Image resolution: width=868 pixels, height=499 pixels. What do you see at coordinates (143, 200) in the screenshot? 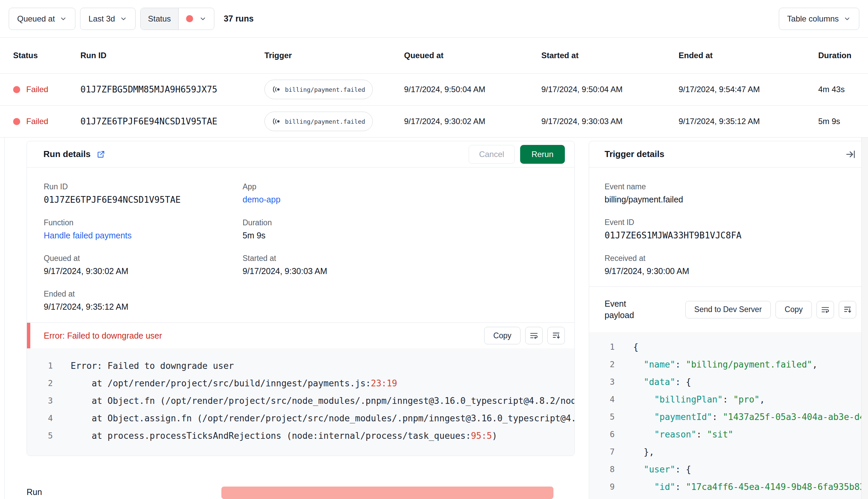
I see `run-id-value: 01J7ZE6TPJF6E94NCSD1V95TAE` at bounding box center [143, 200].